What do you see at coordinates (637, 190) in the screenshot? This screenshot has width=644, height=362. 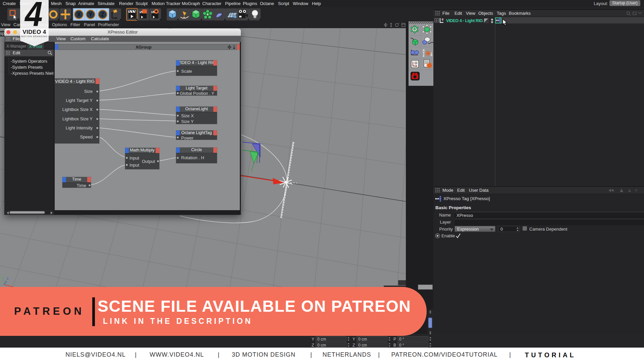 I see `svg-text: F` at bounding box center [637, 190].